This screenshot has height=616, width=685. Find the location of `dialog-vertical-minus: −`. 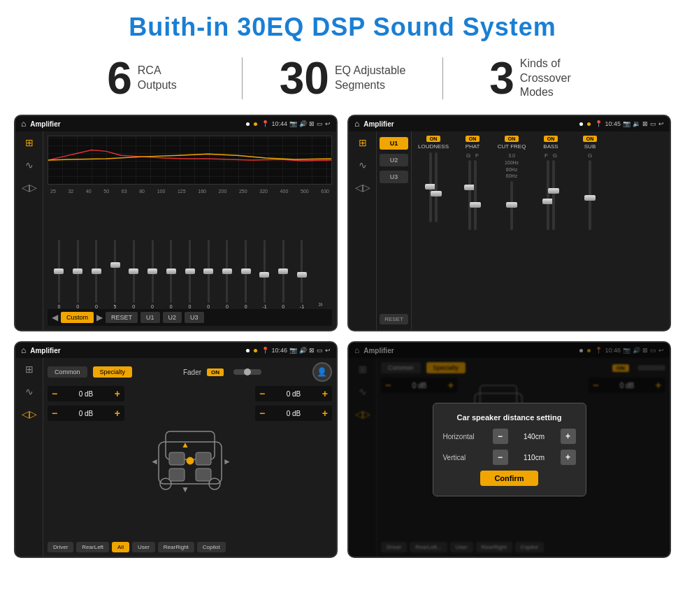

dialog-vertical-minus: − is located at coordinates (500, 457).